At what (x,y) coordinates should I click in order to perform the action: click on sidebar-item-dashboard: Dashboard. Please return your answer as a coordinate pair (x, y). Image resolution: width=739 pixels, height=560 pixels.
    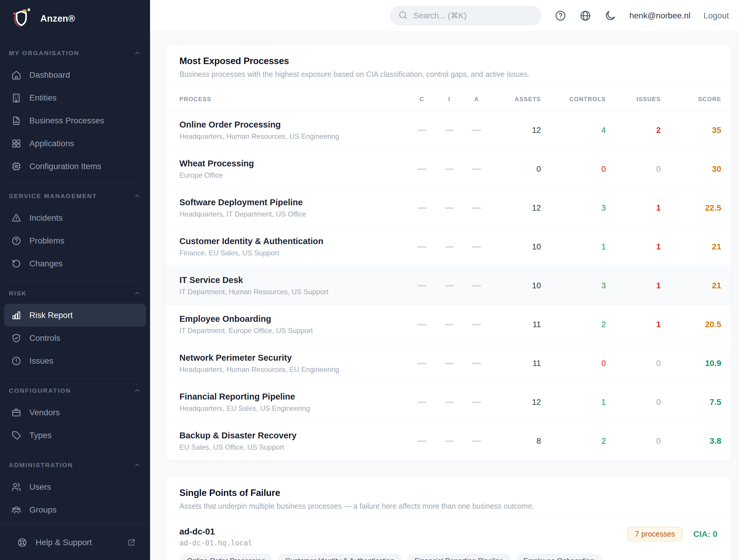
    Looking at the image, I should click on (75, 75).